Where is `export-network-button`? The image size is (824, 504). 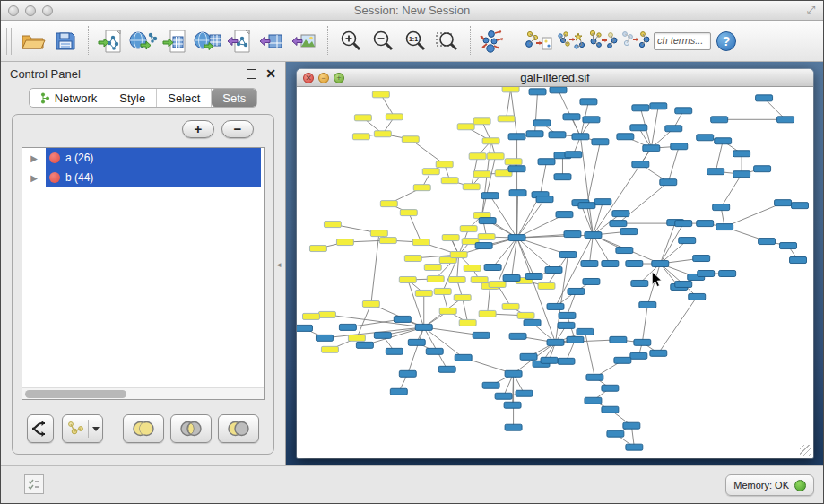 export-network-button is located at coordinates (240, 41).